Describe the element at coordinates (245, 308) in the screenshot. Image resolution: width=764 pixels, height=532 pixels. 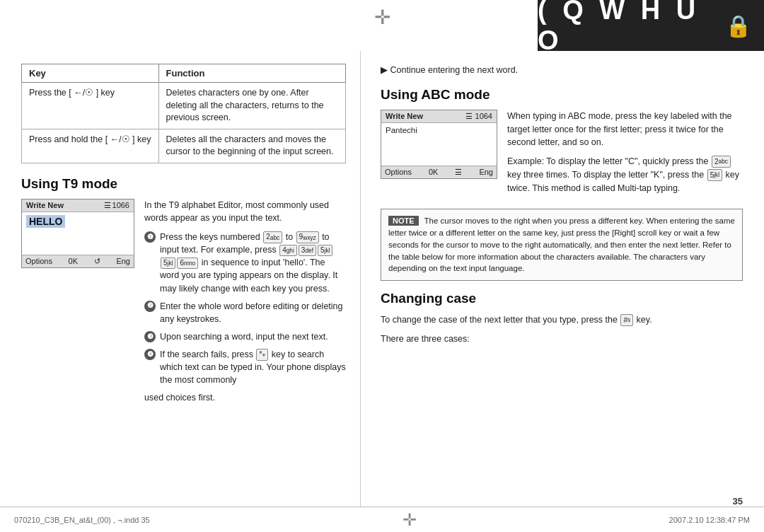
I see `t9-steps-list: ❶ Press the keys numbered 2abc to 9wxyz …` at that location.